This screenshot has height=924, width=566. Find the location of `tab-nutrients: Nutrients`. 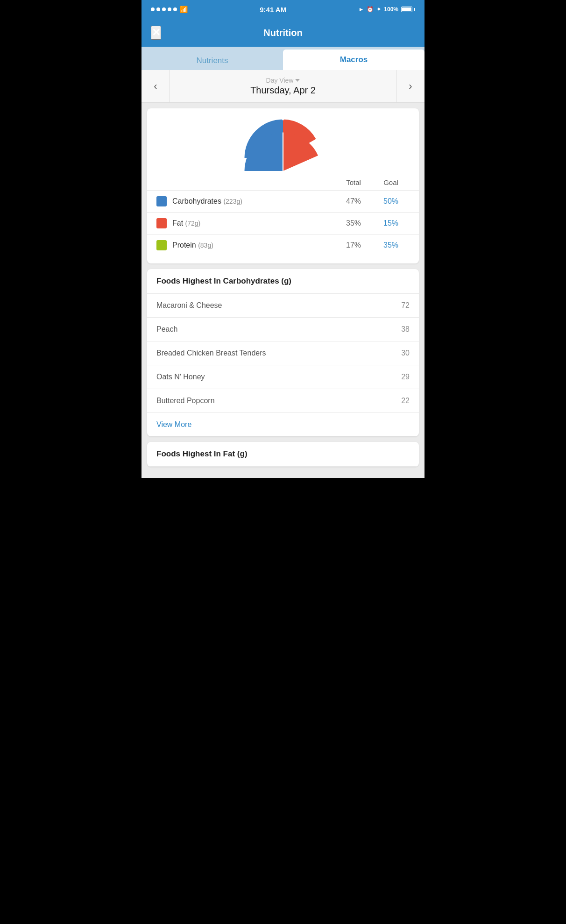

tab-nutrients: Nutrients is located at coordinates (212, 61).